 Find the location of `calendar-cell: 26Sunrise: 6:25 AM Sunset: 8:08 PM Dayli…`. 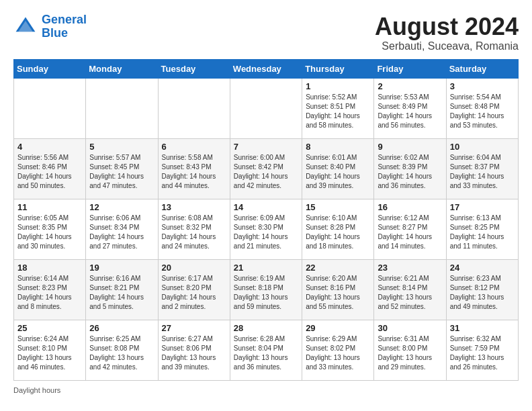

calendar-cell: 26Sunrise: 6:25 AM Sunset: 8:08 PM Dayli… is located at coordinates (122, 350).